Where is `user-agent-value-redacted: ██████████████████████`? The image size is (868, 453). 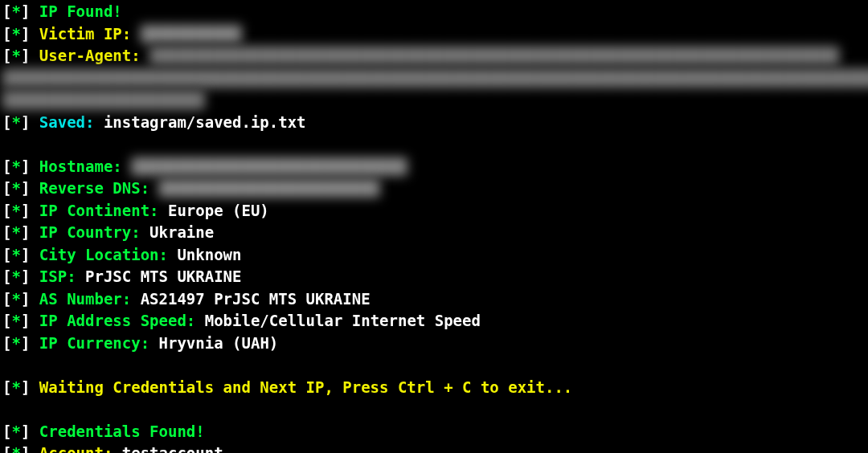
user-agent-value-redacted: ██████████████████████ is located at coordinates (104, 100).